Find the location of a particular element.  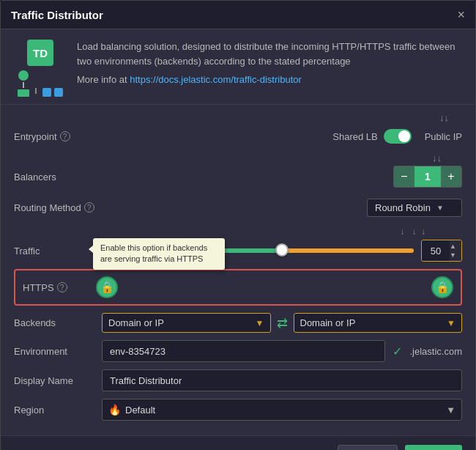

traffic-right-input: 50 ▲ ▼ is located at coordinates (442, 251).